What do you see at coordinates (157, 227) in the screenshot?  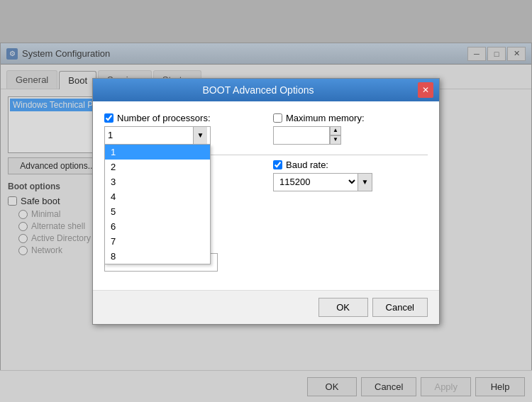 I see `processor-option-6: 6` at bounding box center [157, 227].